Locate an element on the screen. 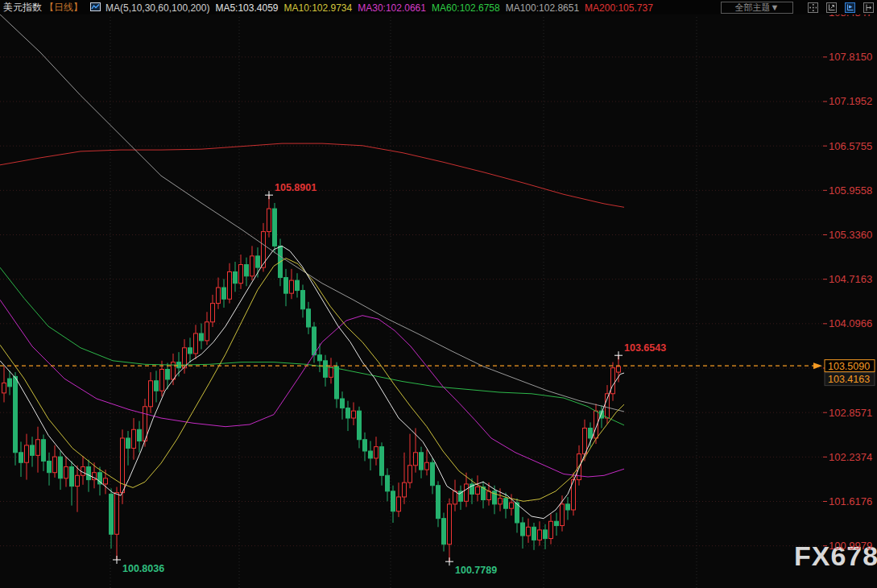 Image resolution: width=877 pixels, height=588 pixels. scale-frame-icon is located at coordinates (831, 8).